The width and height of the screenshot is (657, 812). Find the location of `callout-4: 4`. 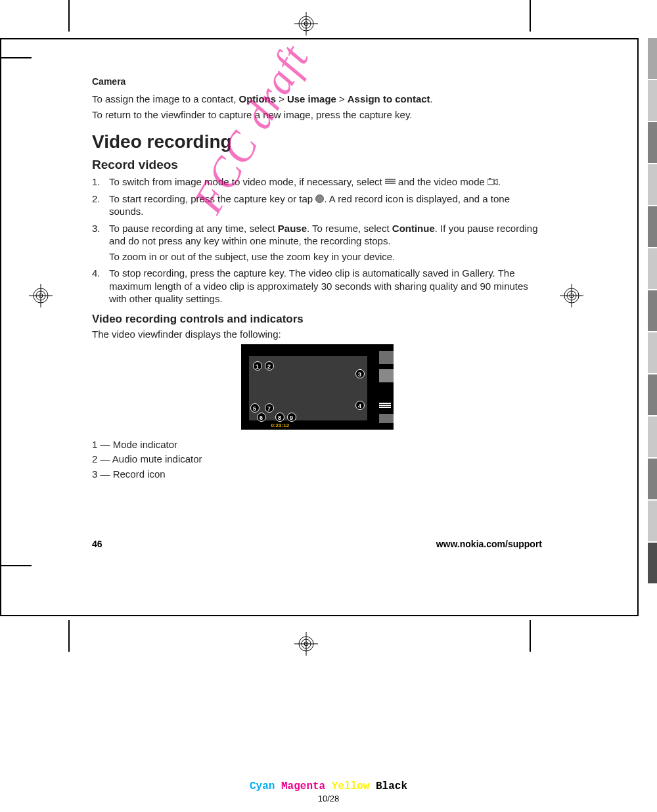

callout-4: 4 is located at coordinates (360, 405).